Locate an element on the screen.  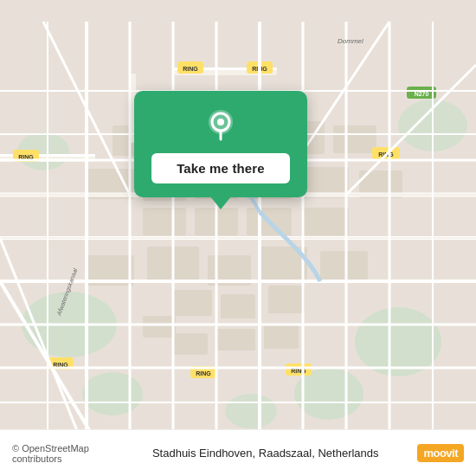
take-me-there-button: Take me there is located at coordinates (221, 168).